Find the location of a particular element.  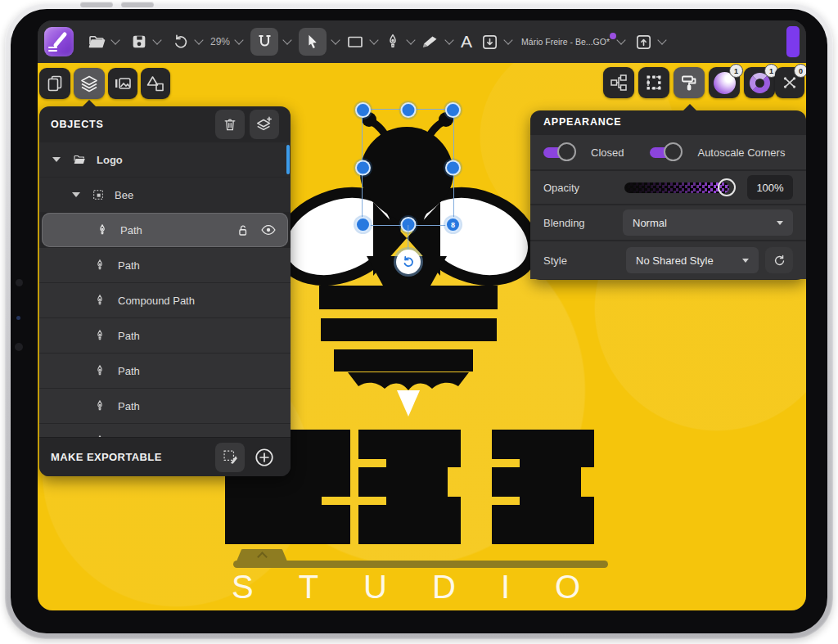

shapes-button is located at coordinates (155, 83).